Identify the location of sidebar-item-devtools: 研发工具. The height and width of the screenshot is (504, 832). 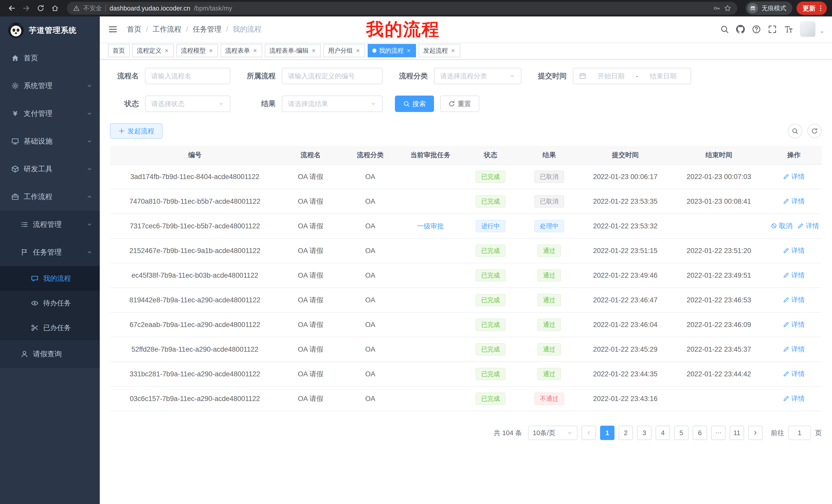
(50, 169).